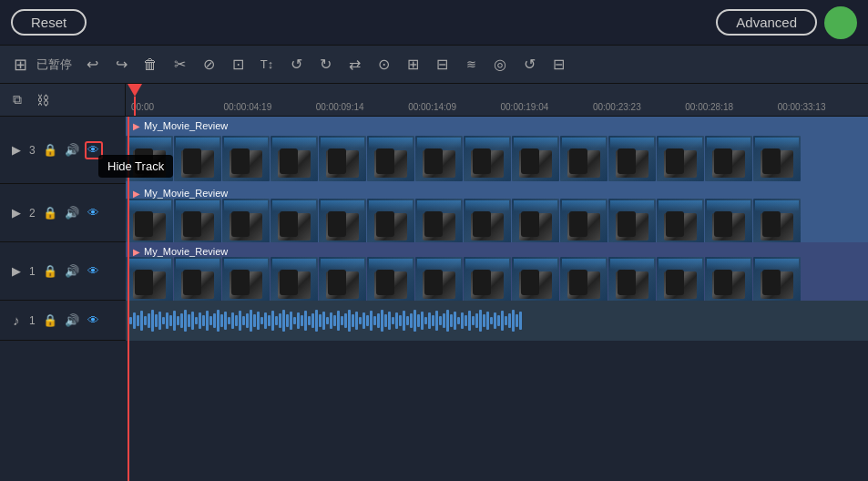 The image size is (868, 481). I want to click on split-icon: ⊟, so click(558, 65).